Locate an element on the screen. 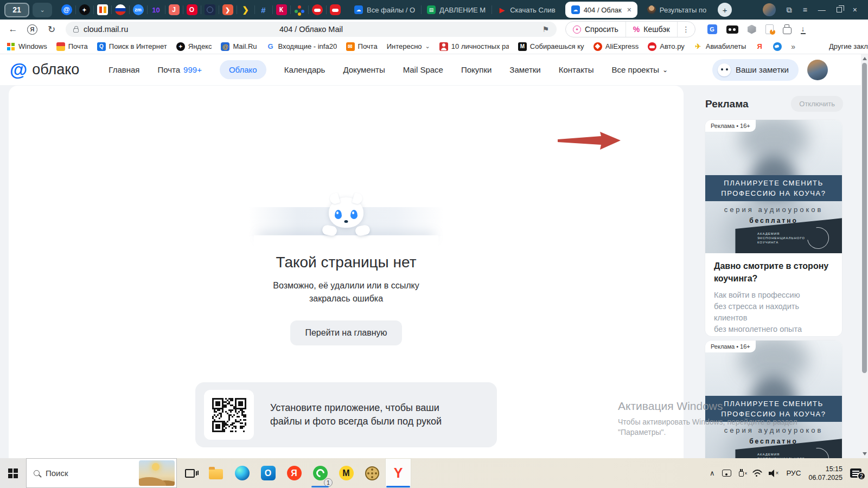 The height and width of the screenshot is (488, 868). ask-button: ✦ Спросить is located at coordinates (596, 29).